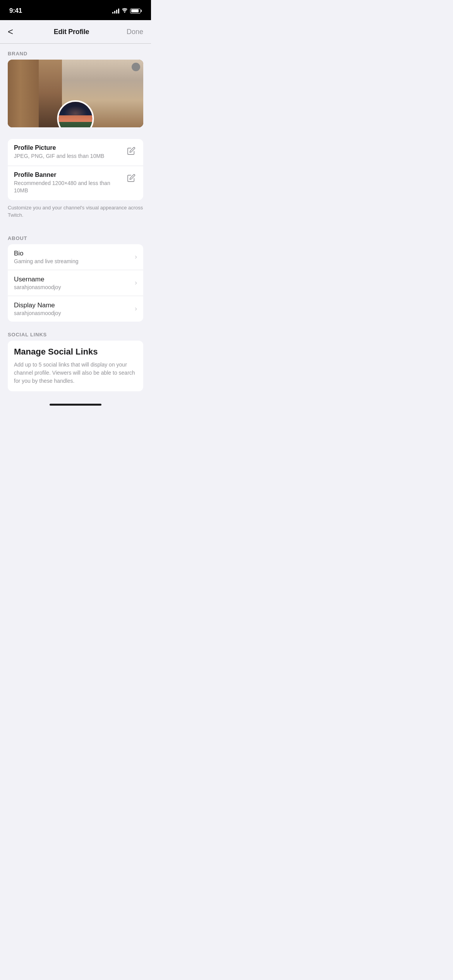 This screenshot has height=980, width=453. What do you see at coordinates (76, 373) in the screenshot?
I see `manage-social-links-description: Add up to 5 social links that will displ…` at bounding box center [76, 373].